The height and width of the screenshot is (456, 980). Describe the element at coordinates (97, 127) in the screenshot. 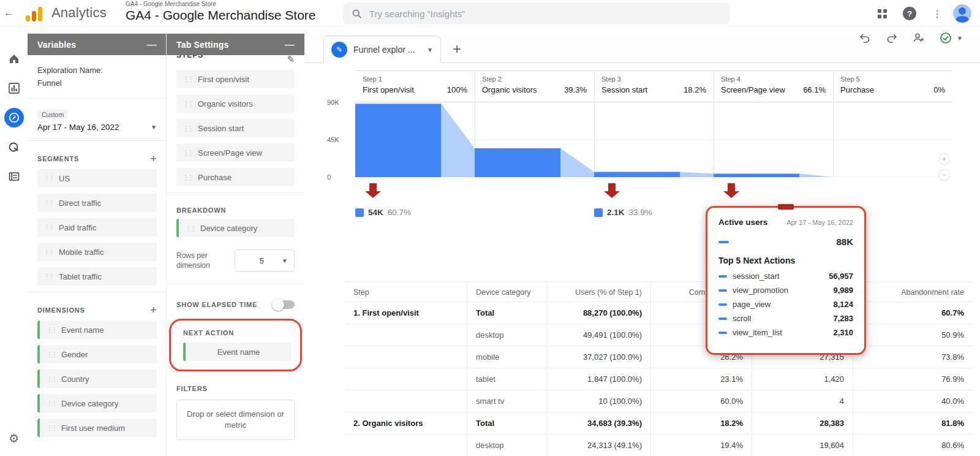

I see `date-range-selector: Apr 17 - May 16, 2022 ▼` at that location.